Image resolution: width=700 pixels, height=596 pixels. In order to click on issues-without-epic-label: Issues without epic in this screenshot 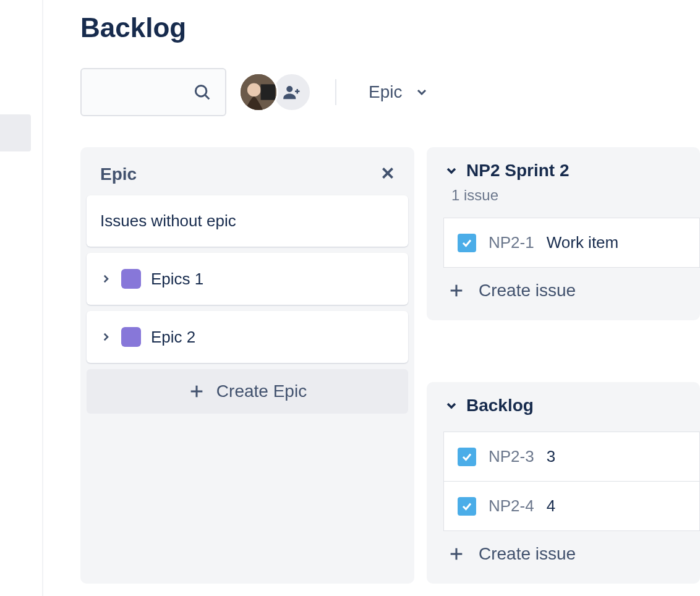, I will do `click(168, 221)`.